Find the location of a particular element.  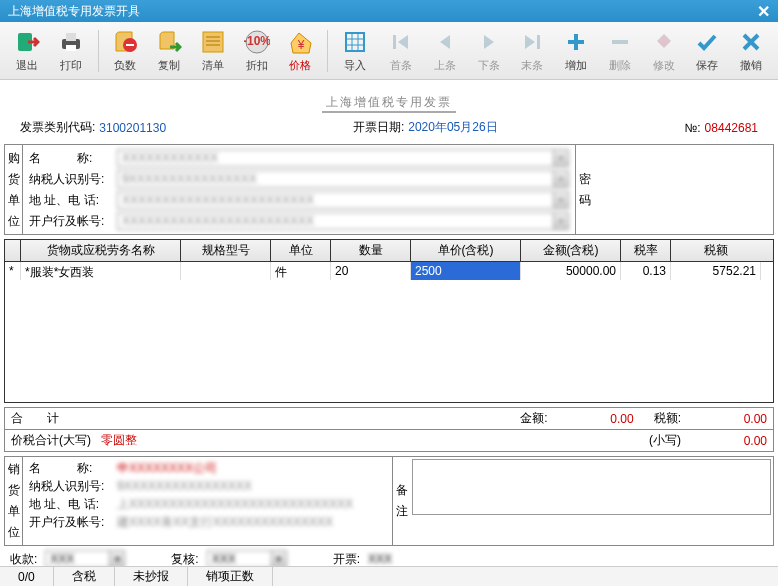

seller-name: 申XXXXXXXX公司 is located at coordinates (252, 468).